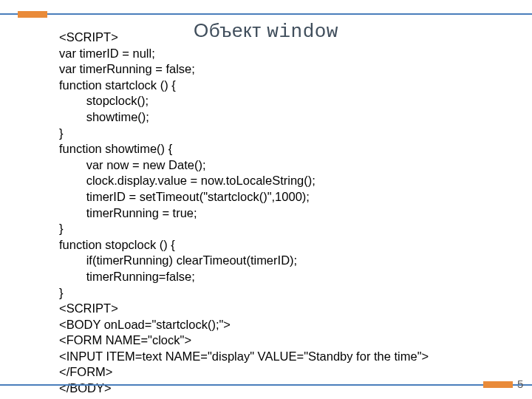 This screenshot has width=532, height=399. Describe the element at coordinates (33, 15) in the screenshot. I see `top-accent-chip` at that location.